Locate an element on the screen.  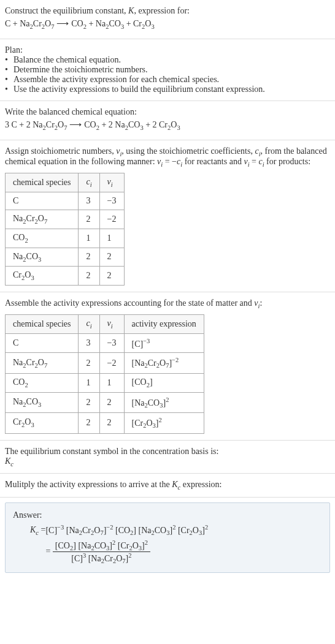
header-species: chemical species is located at coordinates (42, 324).